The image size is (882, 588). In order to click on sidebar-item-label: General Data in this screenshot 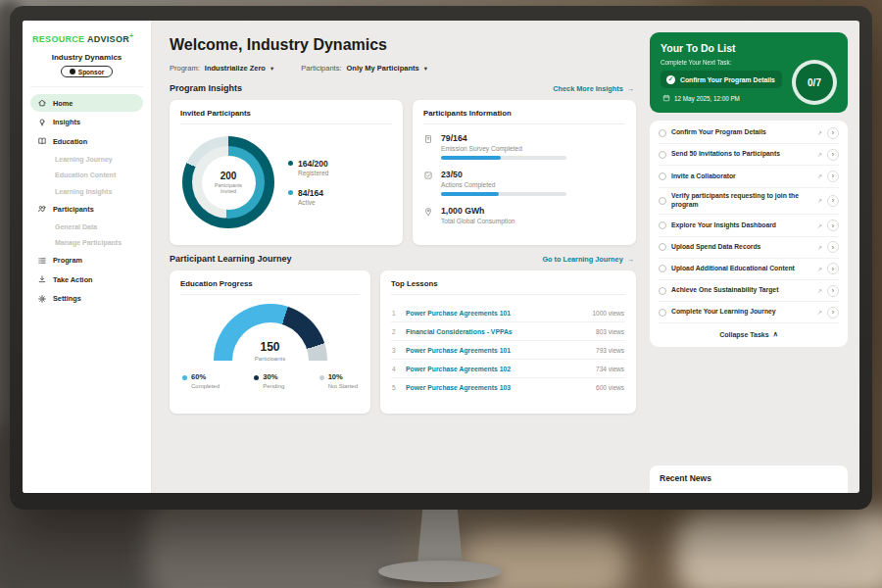, I will do `click(76, 227)`.